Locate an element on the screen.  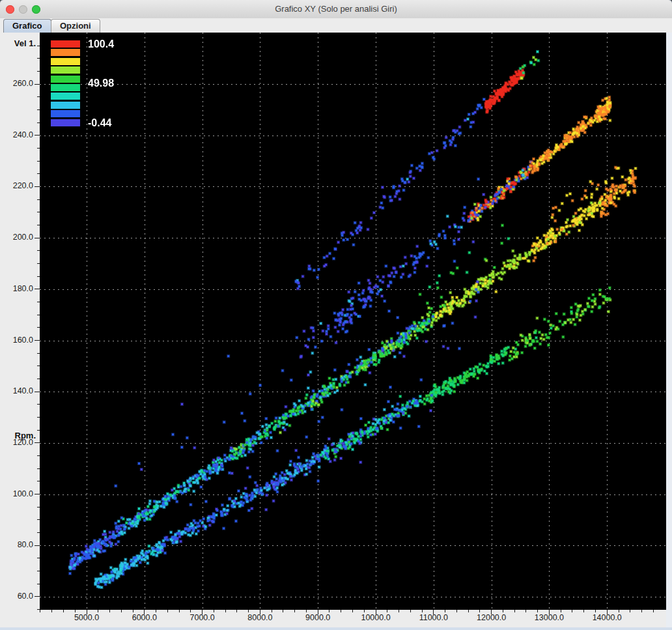
x-tick-label: 5000.0 is located at coordinates (87, 618).